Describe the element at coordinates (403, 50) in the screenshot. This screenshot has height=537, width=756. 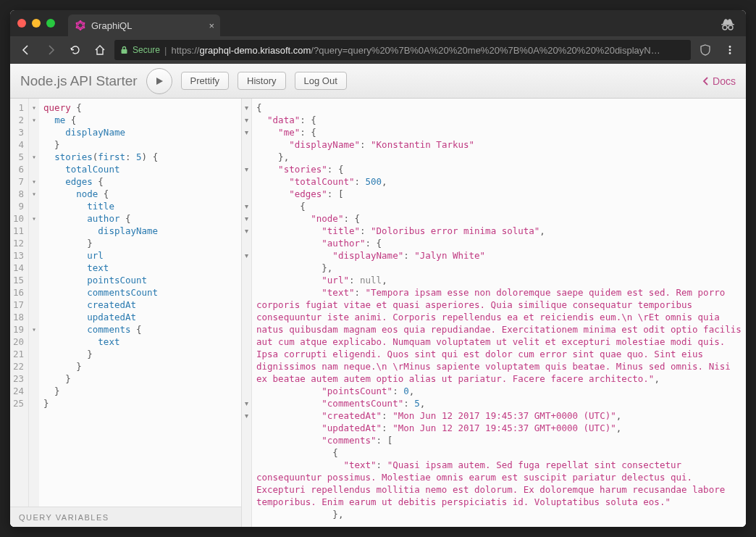
I see `address-bar: Secure | https://graphql-demo.kriasoft.c…` at that location.